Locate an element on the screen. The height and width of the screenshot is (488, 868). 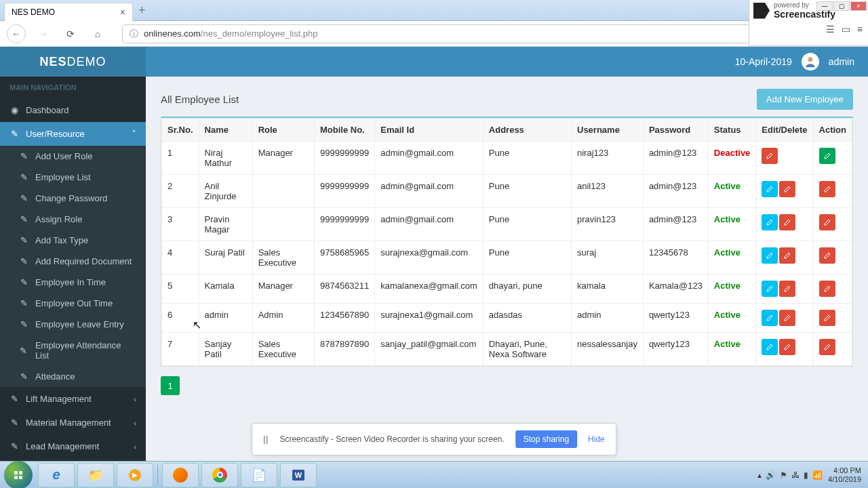
taskbar-mediaplayer: ▶ is located at coordinates (135, 475).